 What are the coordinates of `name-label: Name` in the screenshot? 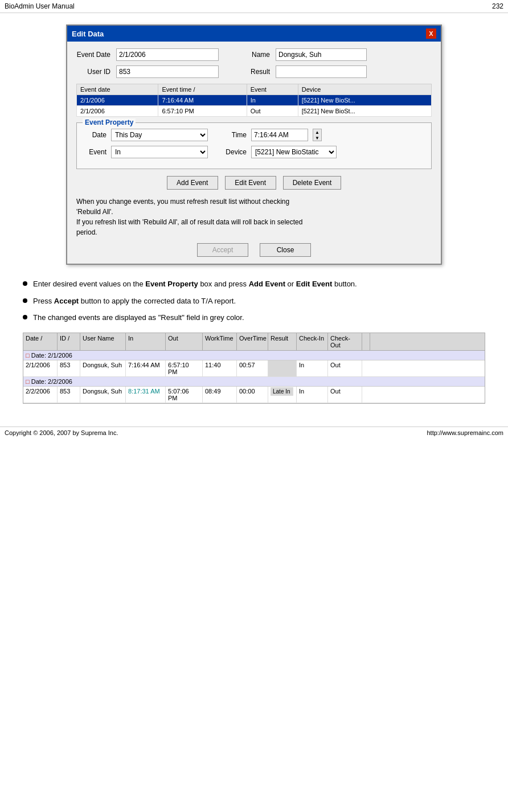 It's located at (253, 55).